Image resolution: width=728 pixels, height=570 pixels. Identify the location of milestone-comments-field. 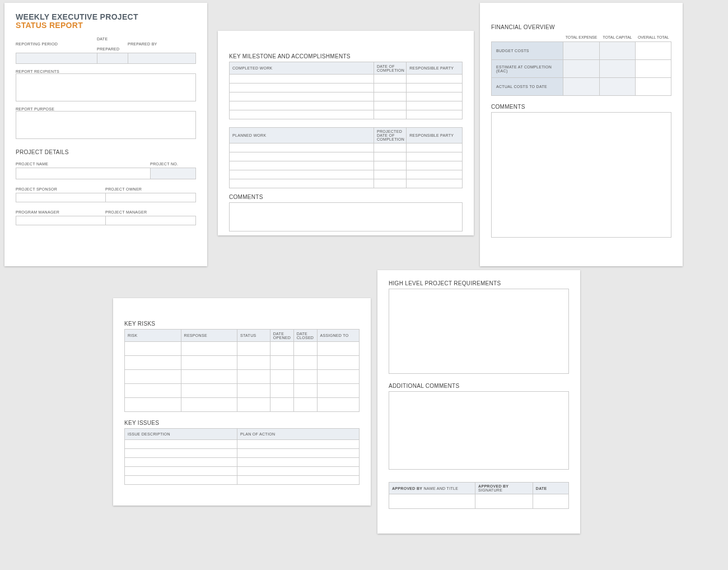
(346, 217).